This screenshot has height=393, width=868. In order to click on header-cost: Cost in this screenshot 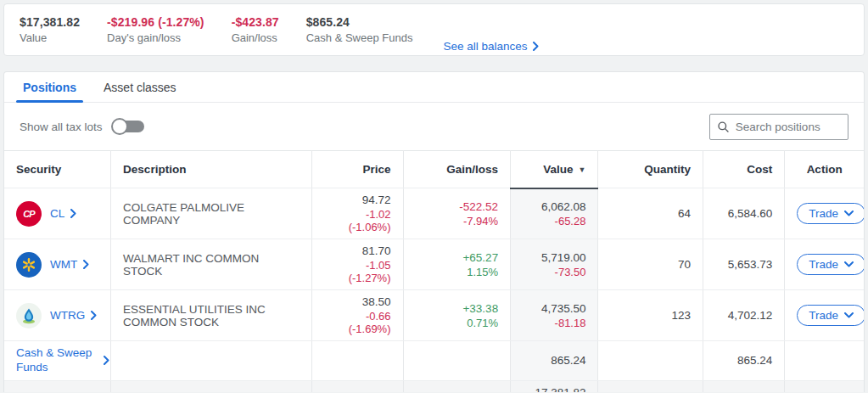, I will do `click(744, 170)`.